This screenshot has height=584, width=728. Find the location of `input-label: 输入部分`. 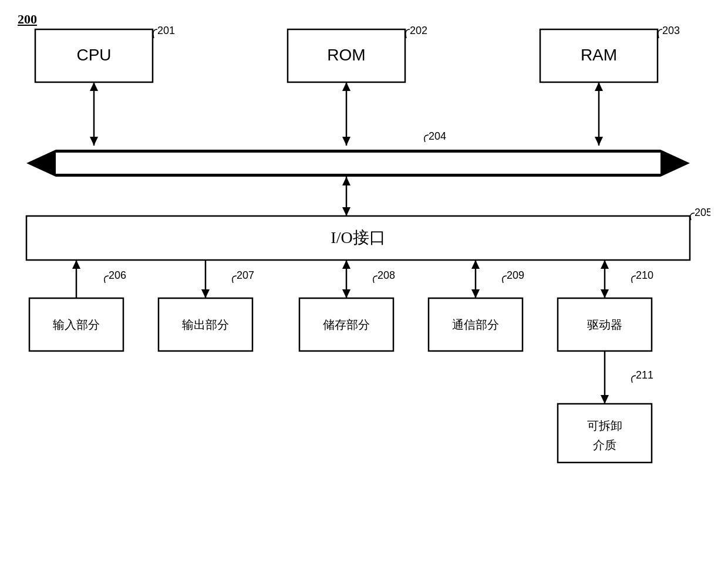

input-label: 输入部分 is located at coordinates (76, 325).